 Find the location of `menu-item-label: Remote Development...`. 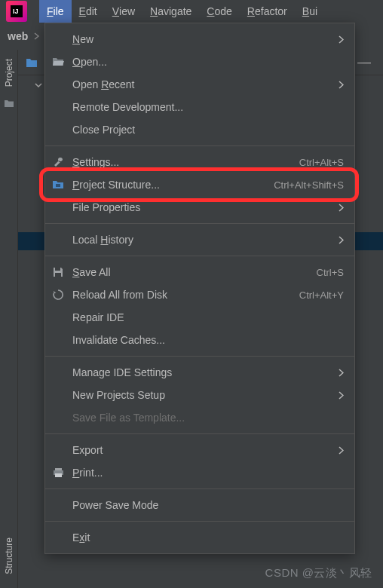

menu-item-label: Remote Development... is located at coordinates (208, 107).